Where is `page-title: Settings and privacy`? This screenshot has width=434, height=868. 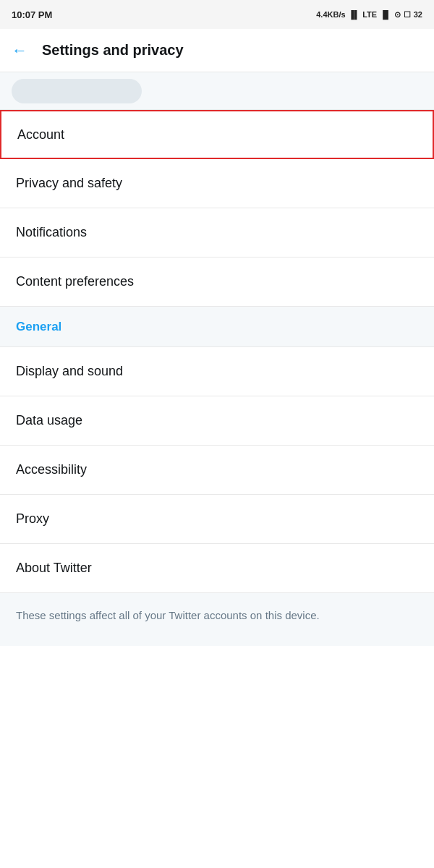
page-title: Settings and privacy is located at coordinates (113, 51).